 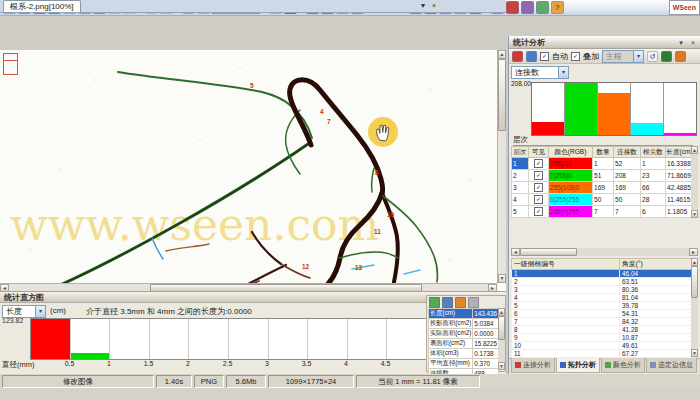 What do you see at coordinates (680, 152) in the screenshot?
I see `level-table-header: 长度(cm)` at bounding box center [680, 152].